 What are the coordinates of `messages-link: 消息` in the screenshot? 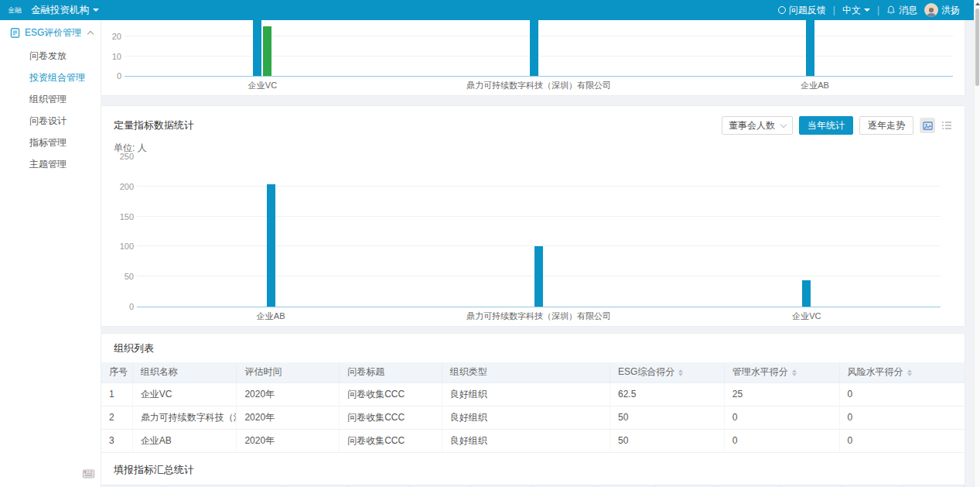 It's located at (902, 11).